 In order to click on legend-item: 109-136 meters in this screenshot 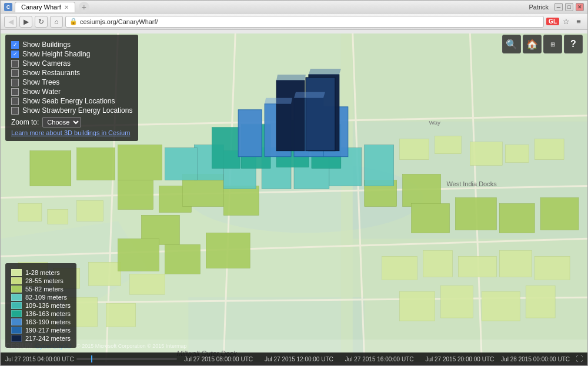, I will do `click(41, 305)`.